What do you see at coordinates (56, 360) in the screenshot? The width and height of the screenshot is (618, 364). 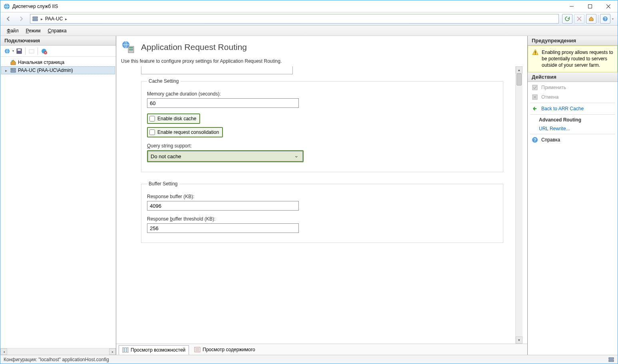 I see `status-text: Конфигурация: "localhost" applicationHos…` at bounding box center [56, 360].